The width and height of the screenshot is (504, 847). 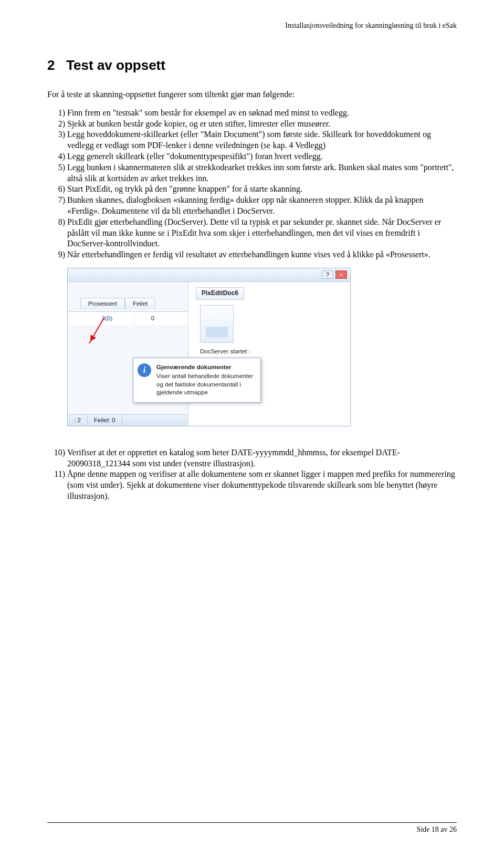 What do you see at coordinates (262, 113) in the screenshot?
I see `list-item: 1)Finn frem en "testsak" som består for …` at bounding box center [262, 113].